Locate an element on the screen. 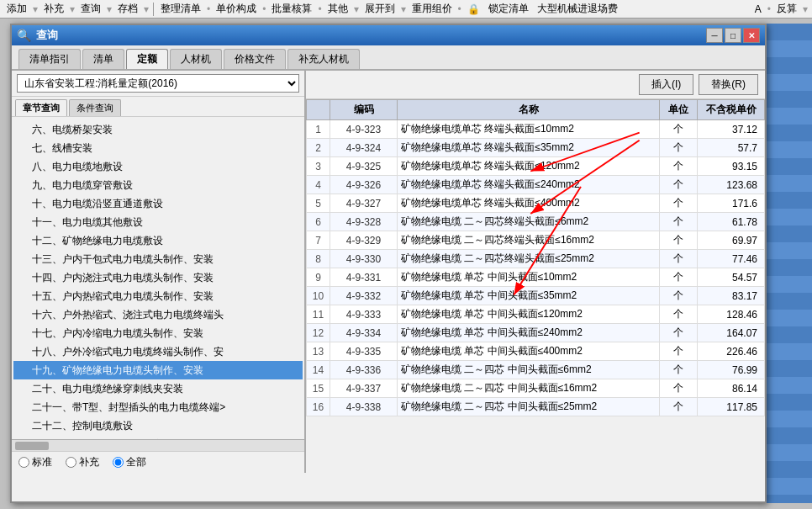  cell-name: 矿物绝缘电缆 二～四芯 中间头截面≤6mm2 is located at coordinates (529, 370).